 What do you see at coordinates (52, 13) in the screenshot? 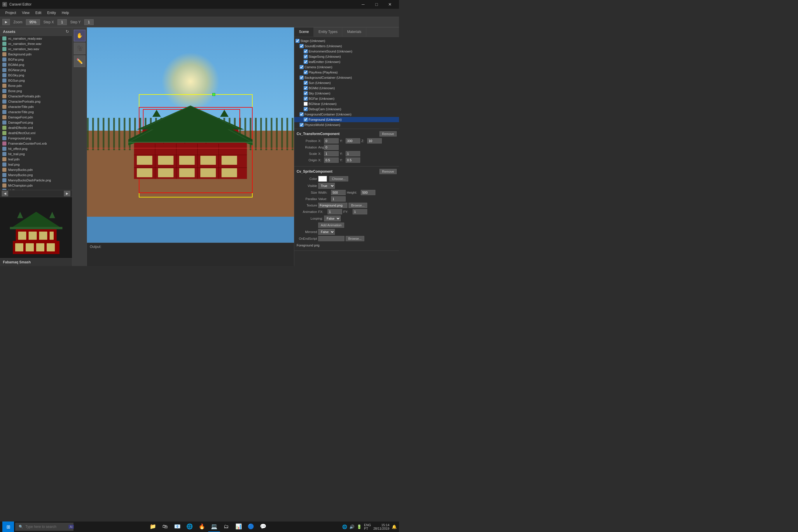
I see `menu-entity: Entity` at bounding box center [52, 13].